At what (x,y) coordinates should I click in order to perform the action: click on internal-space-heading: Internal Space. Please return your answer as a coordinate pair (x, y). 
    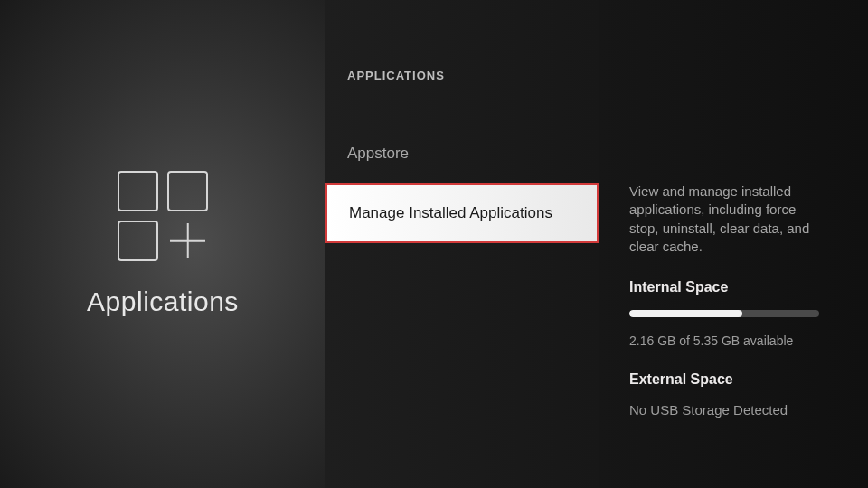
    Looking at the image, I should click on (733, 287).